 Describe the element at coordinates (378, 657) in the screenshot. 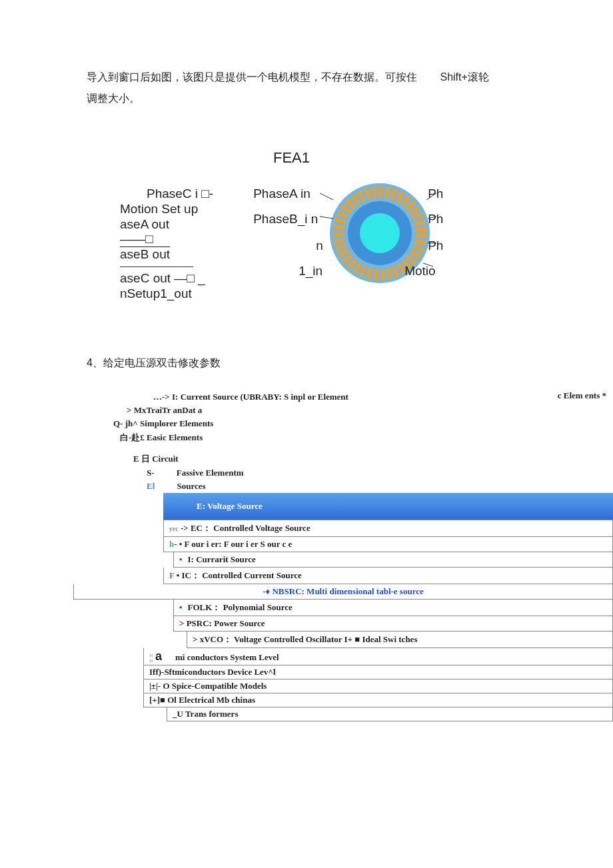

I see `tree-semi-sys: ¦¦ ami conductors System Level` at that location.